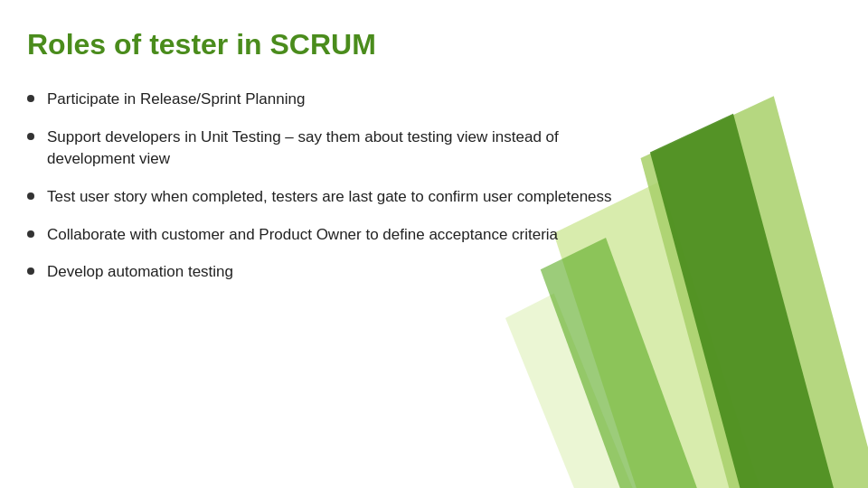 Image resolution: width=868 pixels, height=488 pixels. What do you see at coordinates (344, 197) in the screenshot?
I see `bullet-text: Test user story when completed, testers …` at bounding box center [344, 197].